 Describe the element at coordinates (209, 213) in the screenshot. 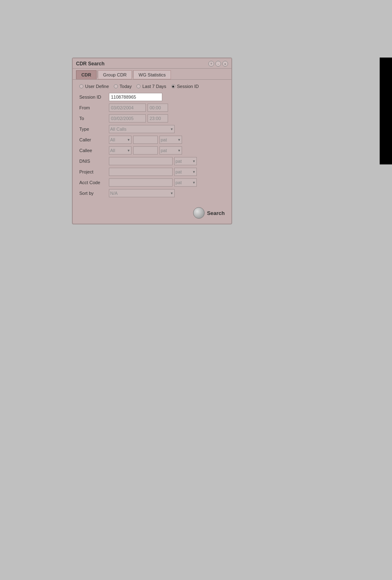

I see `search-button: Search` at that location.